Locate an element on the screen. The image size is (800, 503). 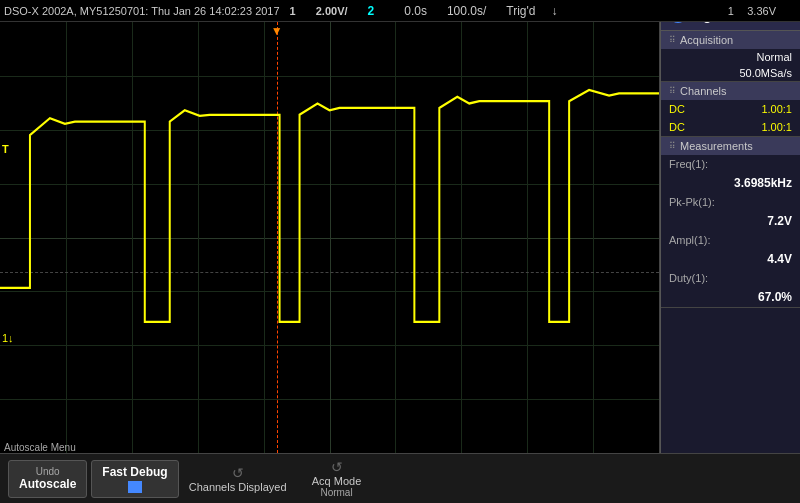
top-status-bar: DSO-X 2002A, MY51250701: Thu Jan 26 14:0… is located at coordinates (400, 11).